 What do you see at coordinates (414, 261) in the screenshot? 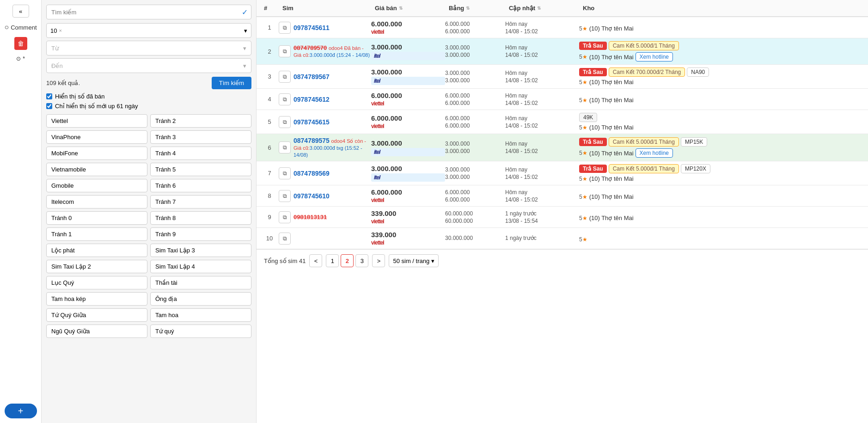
I see `per-page-select: 50 sim / trang ▾` at bounding box center [414, 261].